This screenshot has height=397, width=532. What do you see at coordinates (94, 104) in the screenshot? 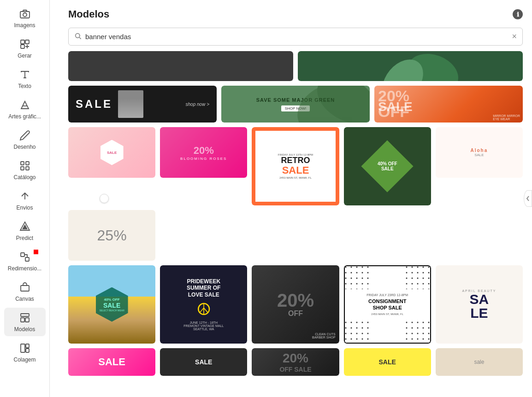
I see `sale-text: SALE` at bounding box center [94, 104].